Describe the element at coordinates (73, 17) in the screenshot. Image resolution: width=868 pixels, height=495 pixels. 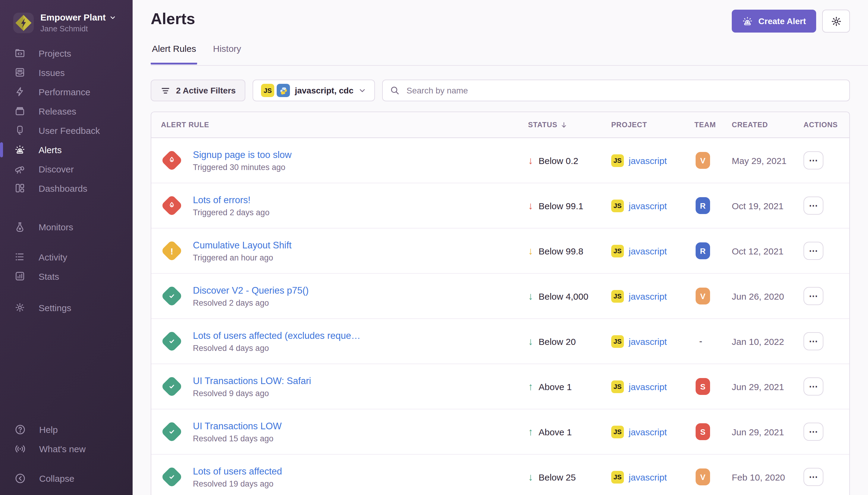
I see `org-name: Empower Plant` at that location.